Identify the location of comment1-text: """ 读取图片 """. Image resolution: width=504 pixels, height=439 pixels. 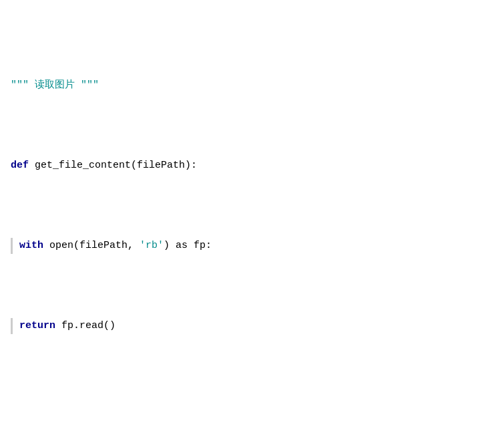
(55, 86).